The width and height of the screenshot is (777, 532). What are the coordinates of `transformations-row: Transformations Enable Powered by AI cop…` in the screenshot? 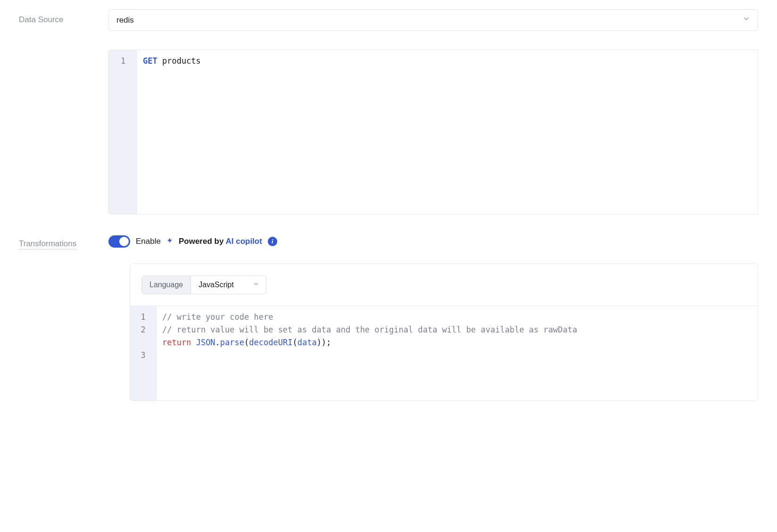 It's located at (388, 241).